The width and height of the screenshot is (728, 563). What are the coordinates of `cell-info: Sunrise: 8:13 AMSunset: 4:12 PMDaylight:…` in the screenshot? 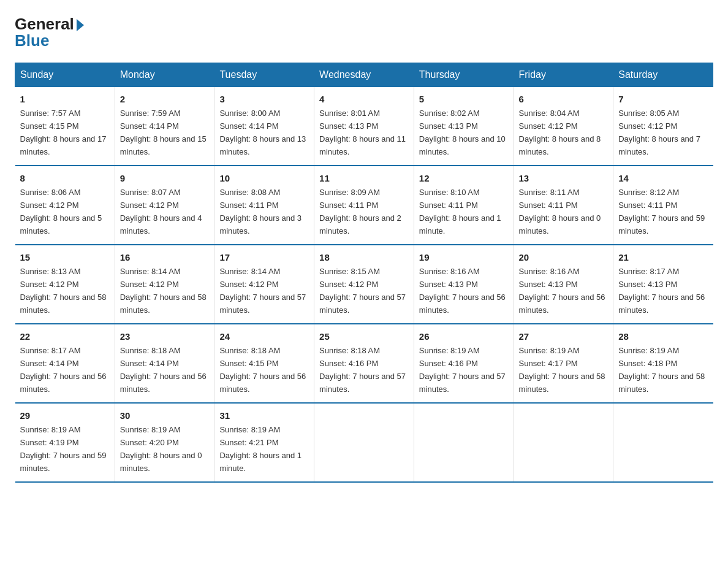 It's located at (64, 291).